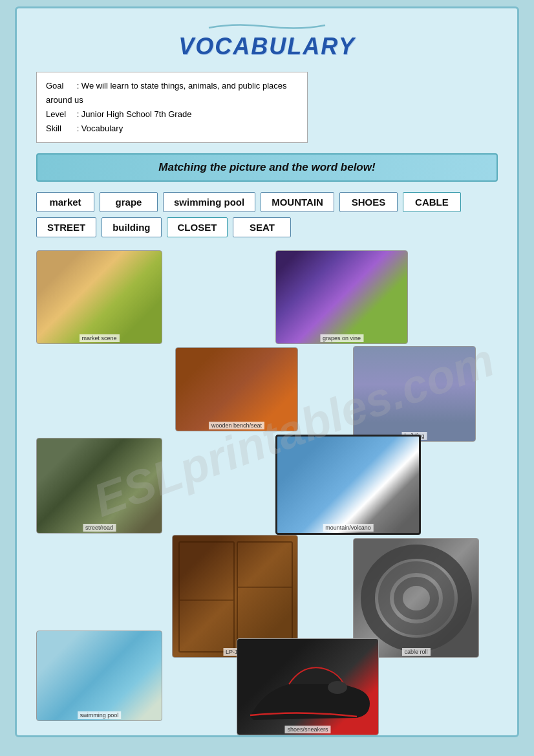  I want to click on word-market: market, so click(65, 202).